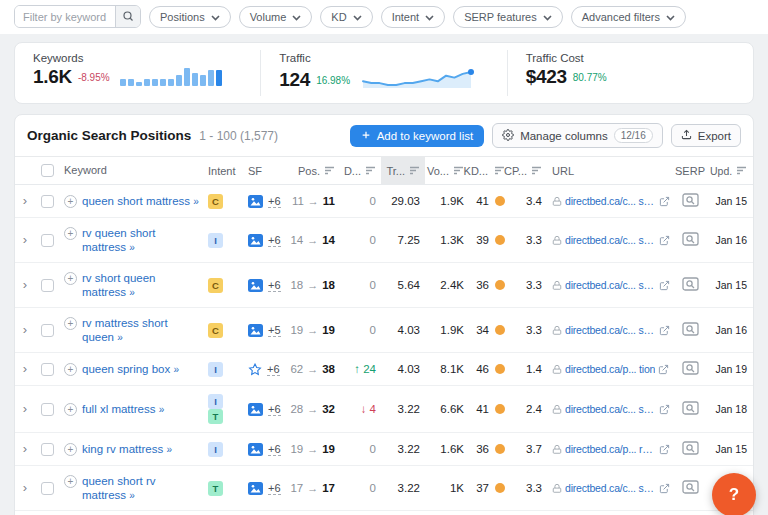 The width and height of the screenshot is (768, 515). What do you see at coordinates (274, 330) in the screenshot?
I see `serp-features-more-link: +5` at bounding box center [274, 330].